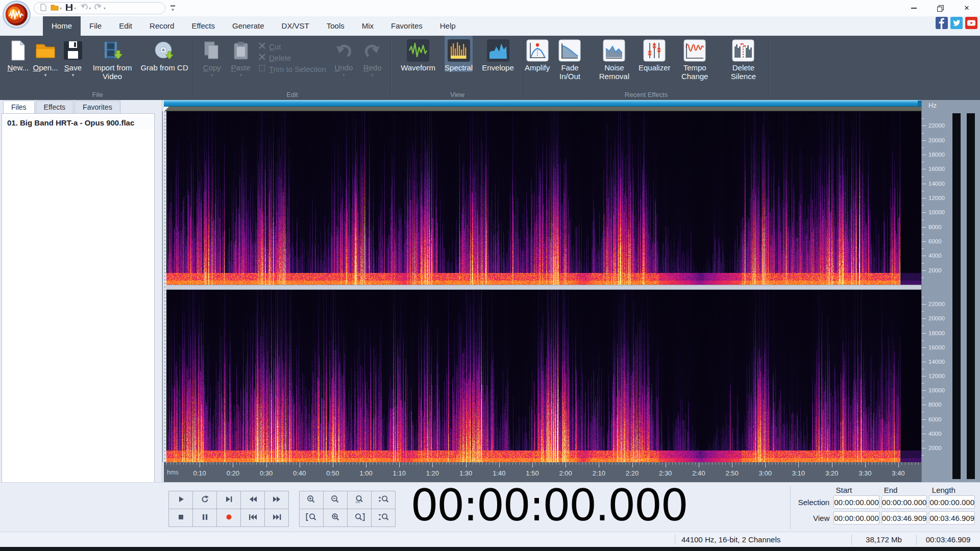  I want to click on transport-pause-button, so click(205, 518).